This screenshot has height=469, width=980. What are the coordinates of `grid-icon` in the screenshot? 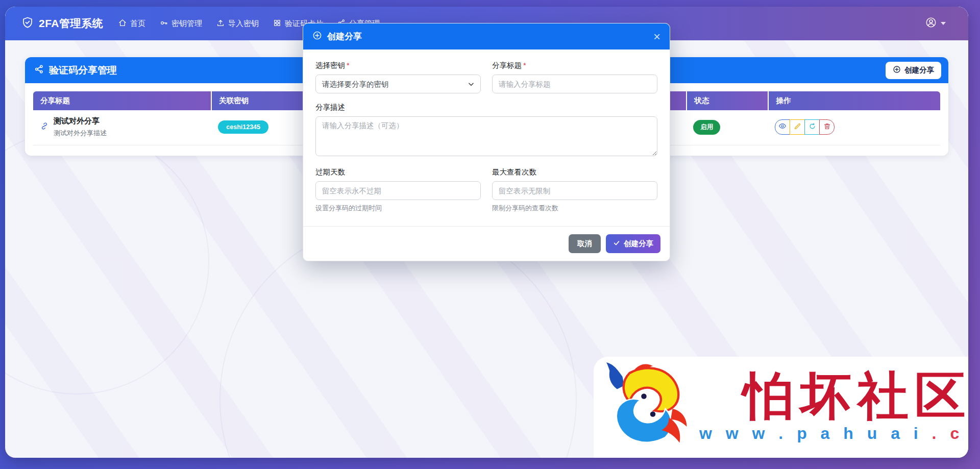 It's located at (277, 23).